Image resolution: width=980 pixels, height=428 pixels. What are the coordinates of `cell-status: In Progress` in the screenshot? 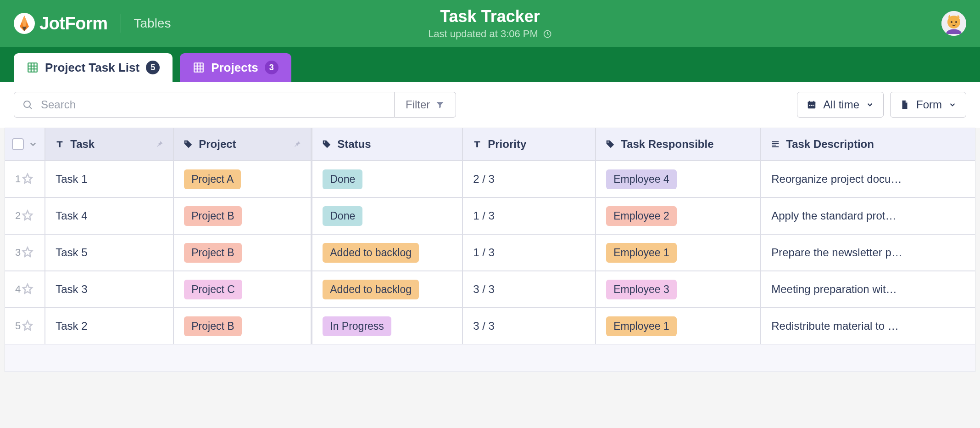 It's located at (387, 326).